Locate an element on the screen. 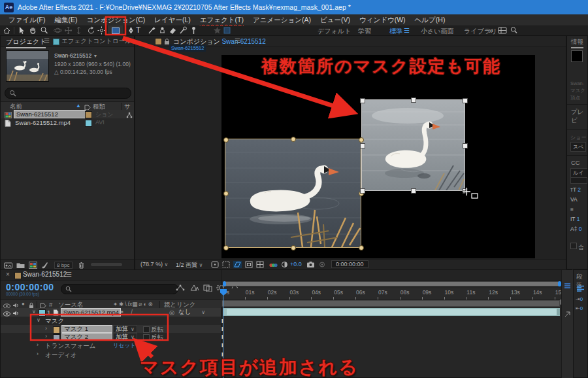 This screenshot has width=588, height=378. project-search-input is located at coordinates (66, 94).